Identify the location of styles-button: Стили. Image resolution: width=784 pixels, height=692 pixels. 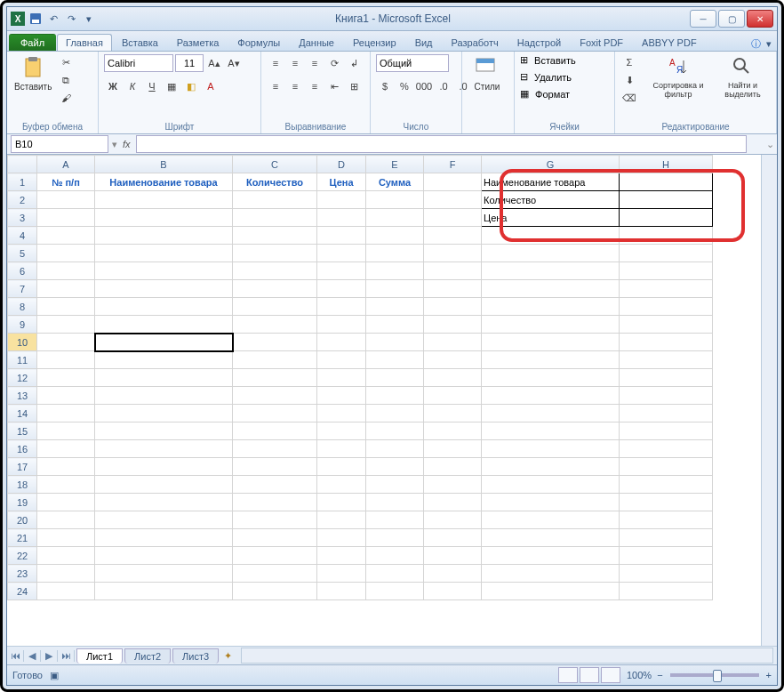
(487, 73).